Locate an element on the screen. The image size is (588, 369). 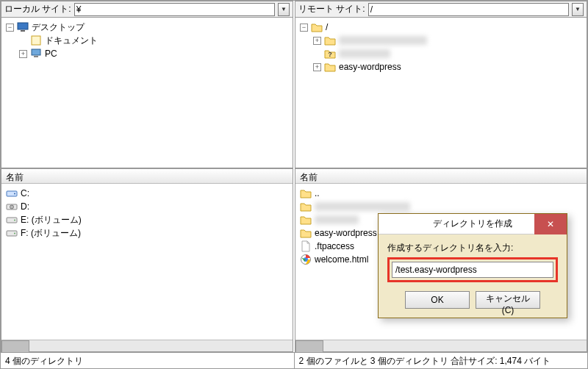
local-status: 4 個のディレクトリ is located at coordinates (147, 360).